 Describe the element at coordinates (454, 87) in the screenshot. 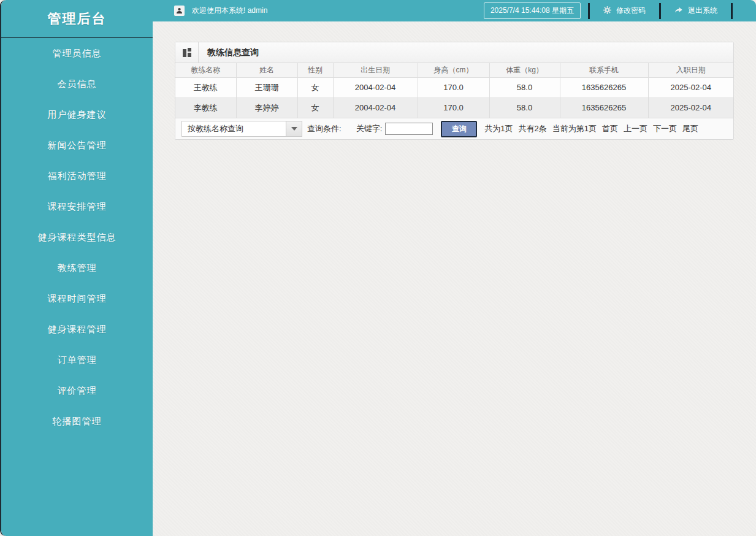

I see `table-row-0: 王教练王珊珊女2004-02-04170.058.016356262652025…` at that location.